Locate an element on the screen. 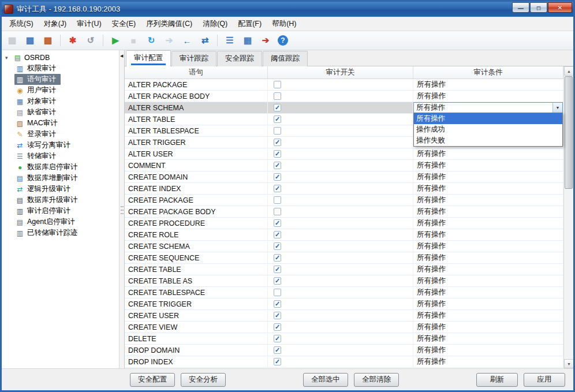 The image size is (575, 392). column-header: 语句 is located at coordinates (196, 73).